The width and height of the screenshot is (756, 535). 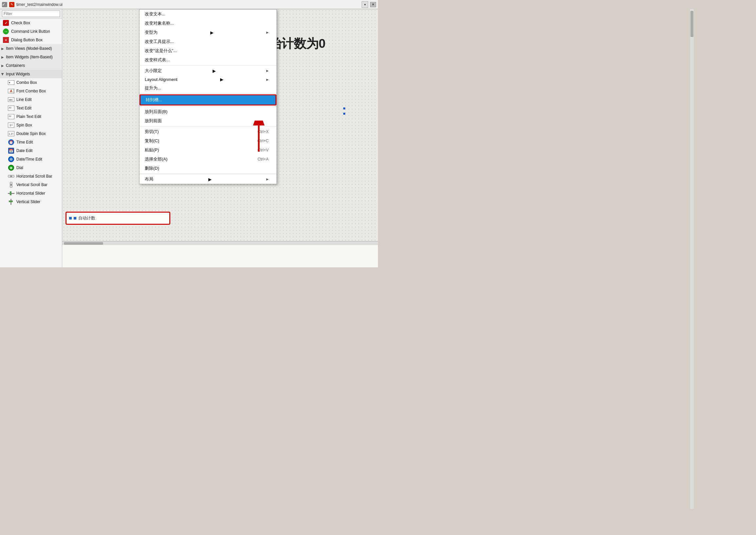 I want to click on menu-item-paste: 粘贴(P) Ctrl+V, so click(x=208, y=150).